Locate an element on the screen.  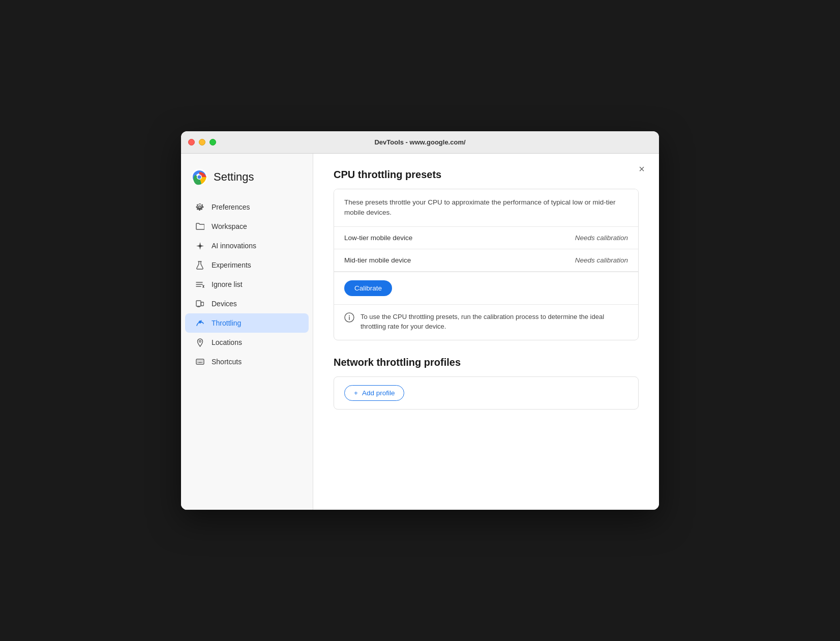
sidebar-item-experiments: Experiments is located at coordinates (247, 265).